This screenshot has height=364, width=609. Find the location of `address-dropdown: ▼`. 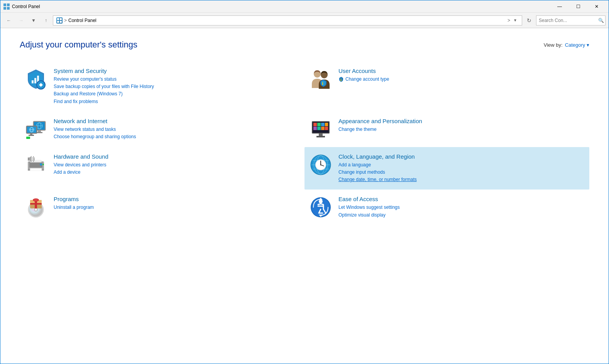

address-dropdown: ▼ is located at coordinates (515, 20).